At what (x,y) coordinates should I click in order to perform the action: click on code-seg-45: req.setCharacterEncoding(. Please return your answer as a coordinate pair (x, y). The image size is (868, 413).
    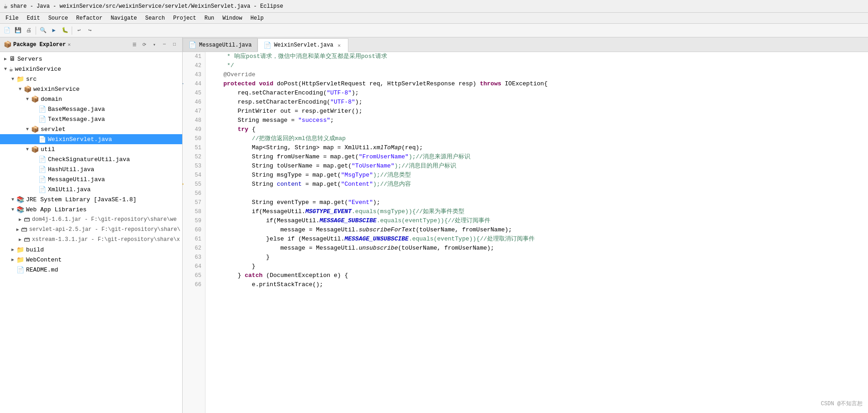
    Looking at the image, I should click on (268, 93).